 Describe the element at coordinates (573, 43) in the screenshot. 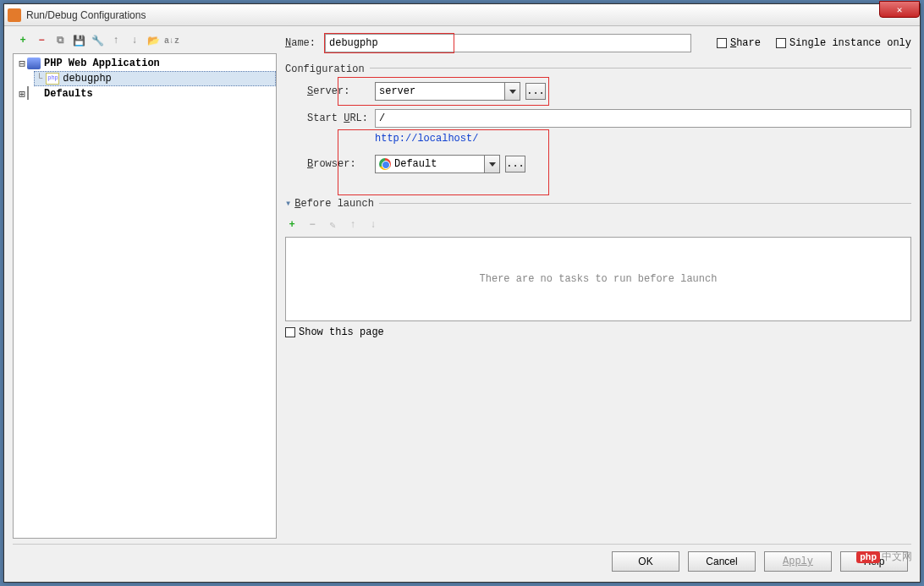

I see `name-input-ext` at that location.